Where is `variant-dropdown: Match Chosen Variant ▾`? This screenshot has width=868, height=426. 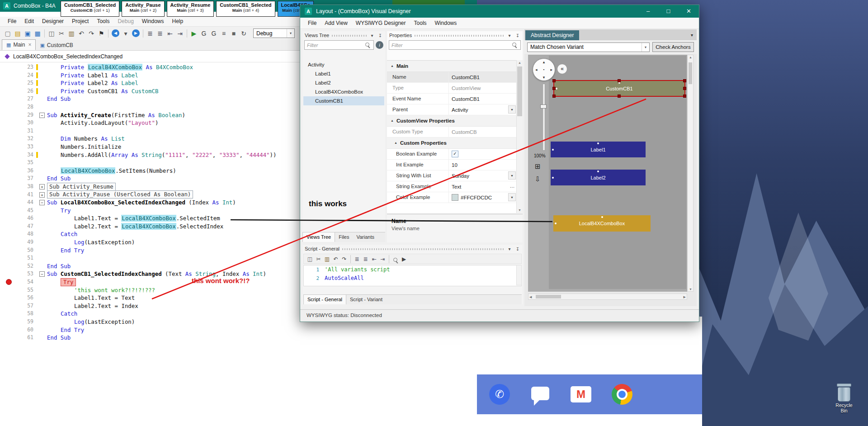 variant-dropdown: Match Chosen Variant ▾ is located at coordinates (589, 47).